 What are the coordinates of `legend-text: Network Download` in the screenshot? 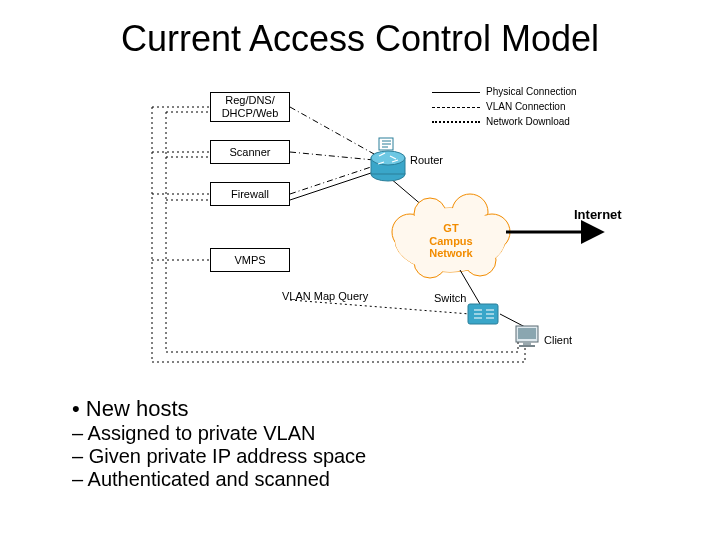 It's located at (528, 122).